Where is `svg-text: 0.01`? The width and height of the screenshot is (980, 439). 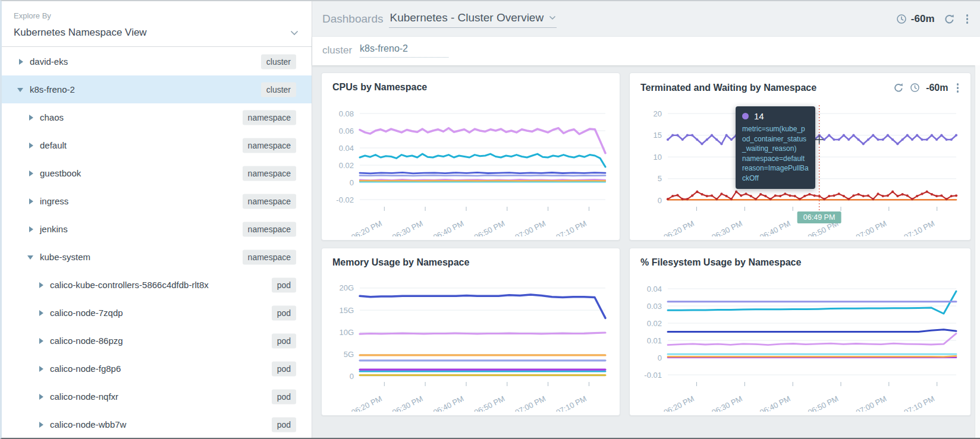
svg-text: 0.01 is located at coordinates (654, 341).